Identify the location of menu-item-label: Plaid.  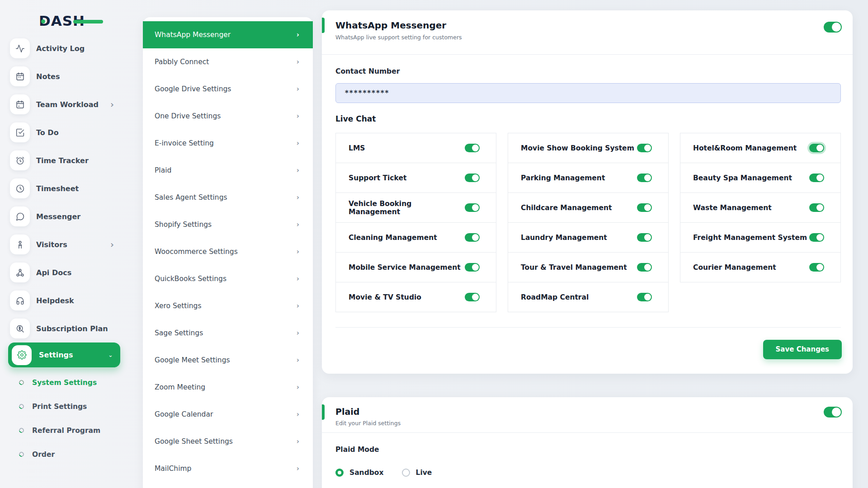
(163, 170).